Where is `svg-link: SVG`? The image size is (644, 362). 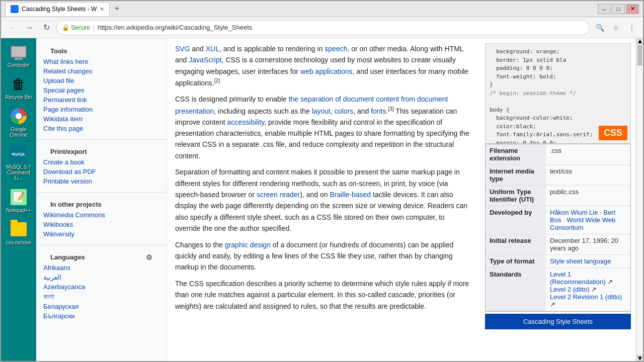 svg-link: SVG is located at coordinates (183, 49).